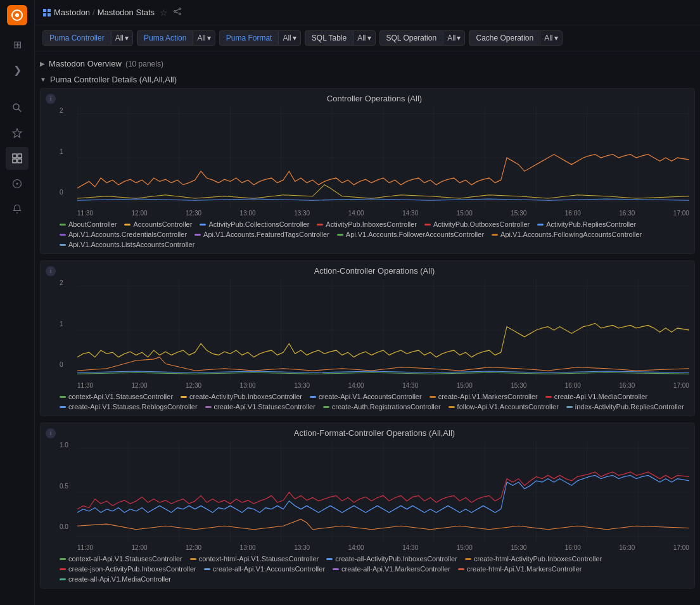  Describe the element at coordinates (92, 224) in the screenshot. I see `legend-label: AboutController` at that location.